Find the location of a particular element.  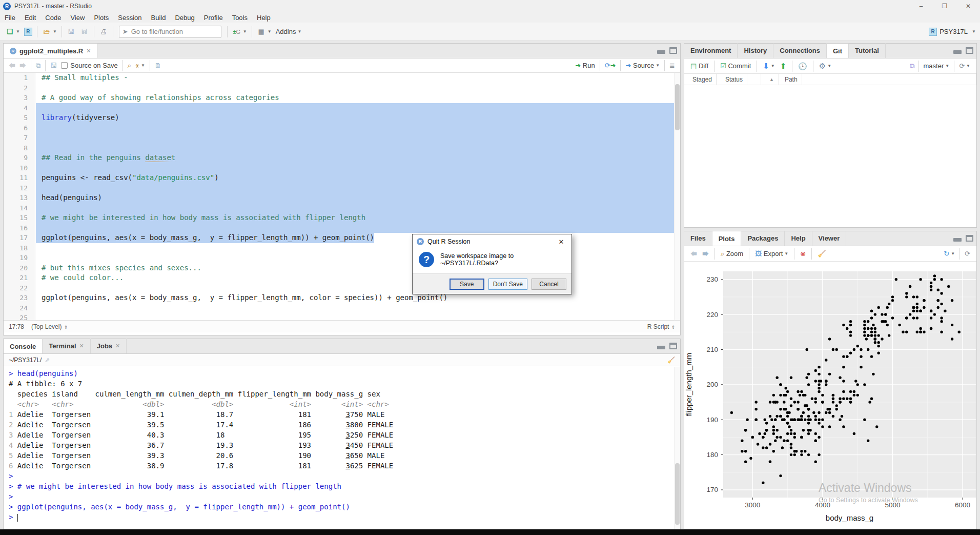

remove-plot-button: ⊗ is located at coordinates (803, 254).